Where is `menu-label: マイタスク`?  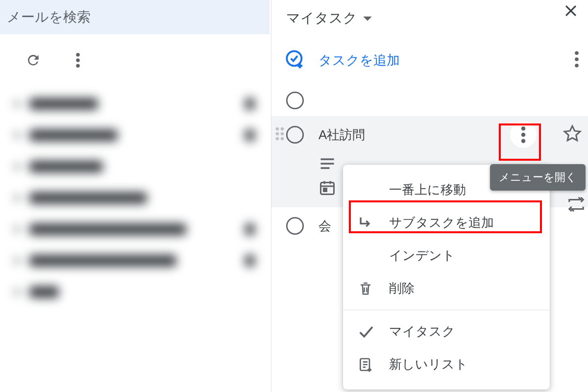
menu-label: マイタスク is located at coordinates (422, 331).